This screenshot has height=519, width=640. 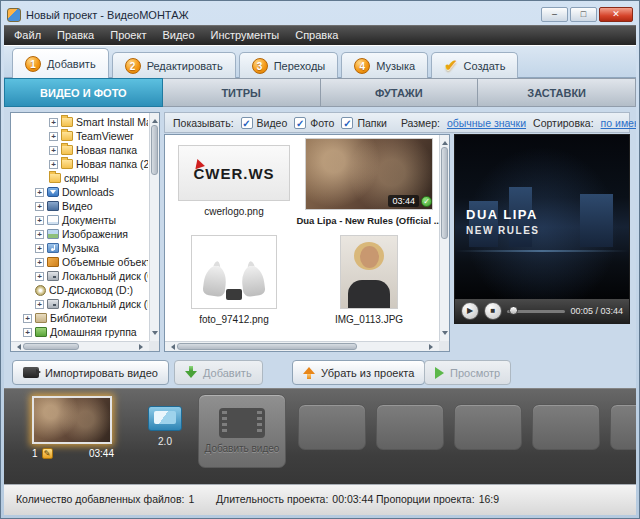 What do you see at coordinates (316, 35) in the screenshot?
I see `menu-help: Справка` at bounding box center [316, 35].